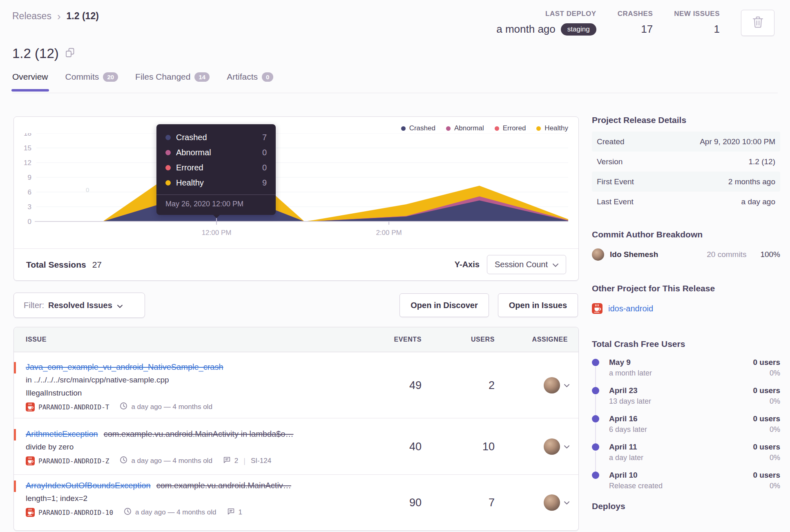 The width and height of the screenshot is (790, 532). Describe the element at coordinates (250, 81) in the screenshot. I see `tab-artifacts: Artifacts 0` at that location.